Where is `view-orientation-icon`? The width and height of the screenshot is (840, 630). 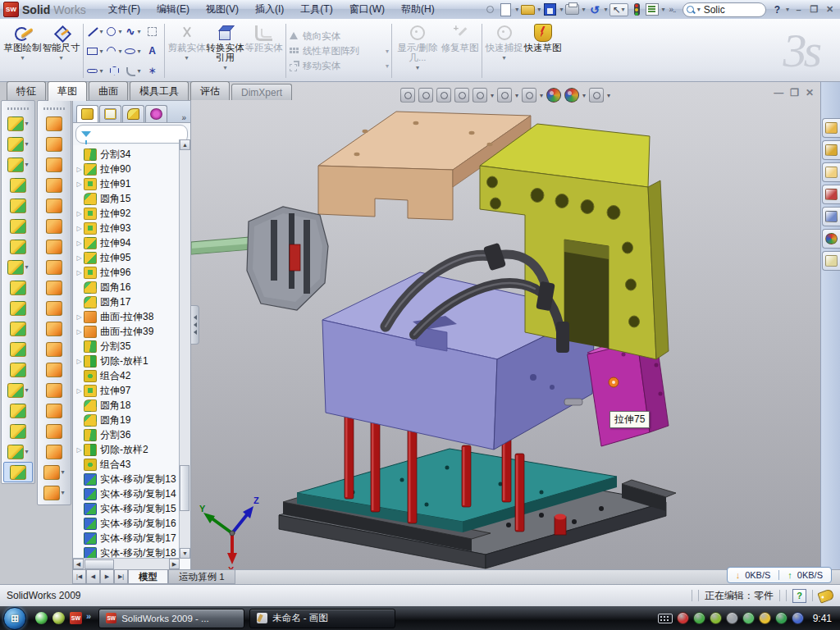
view-orientation-icon is located at coordinates (480, 95).